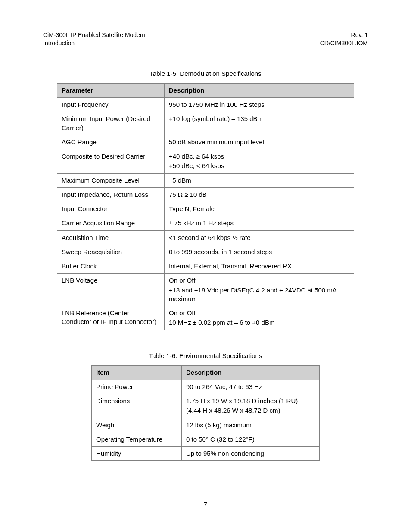 The height and width of the screenshot is (532, 411). I want to click on table-row: Minimum Input Power (Desired Carrier)+10…, so click(206, 124).